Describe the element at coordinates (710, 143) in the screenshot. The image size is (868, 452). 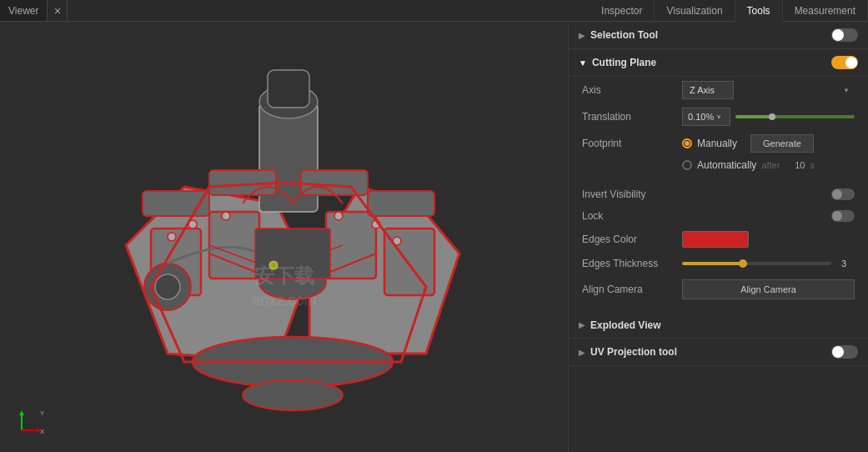
I see `manually-option: Manually` at that location.